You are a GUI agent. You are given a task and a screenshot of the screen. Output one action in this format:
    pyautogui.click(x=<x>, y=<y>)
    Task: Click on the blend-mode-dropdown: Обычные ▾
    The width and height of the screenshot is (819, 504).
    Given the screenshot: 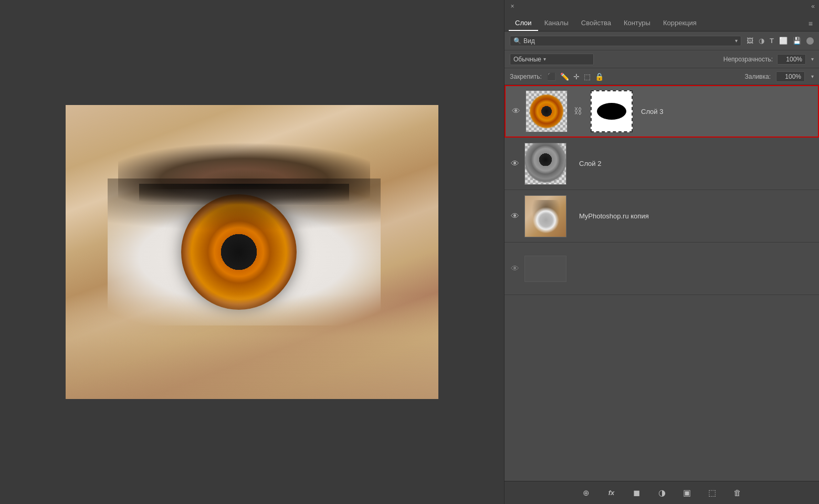 What is the action you would take?
    pyautogui.click(x=552, y=59)
    